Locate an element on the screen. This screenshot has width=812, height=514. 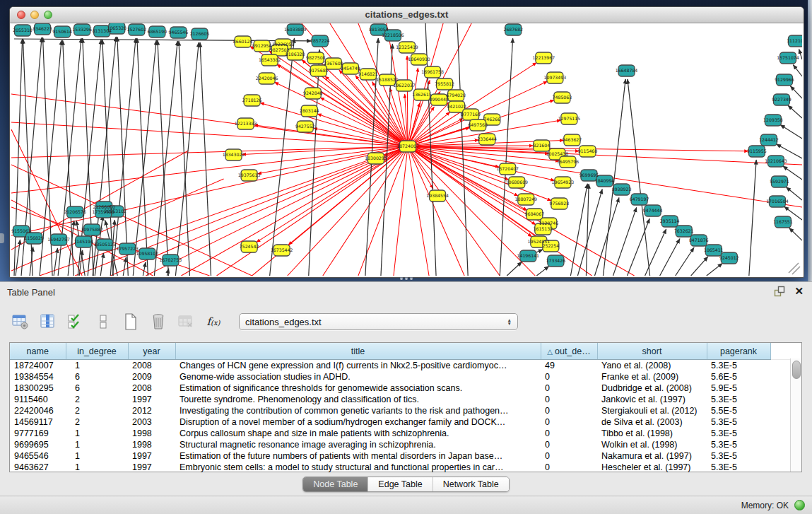
table-settings-button is located at coordinates (20, 322).